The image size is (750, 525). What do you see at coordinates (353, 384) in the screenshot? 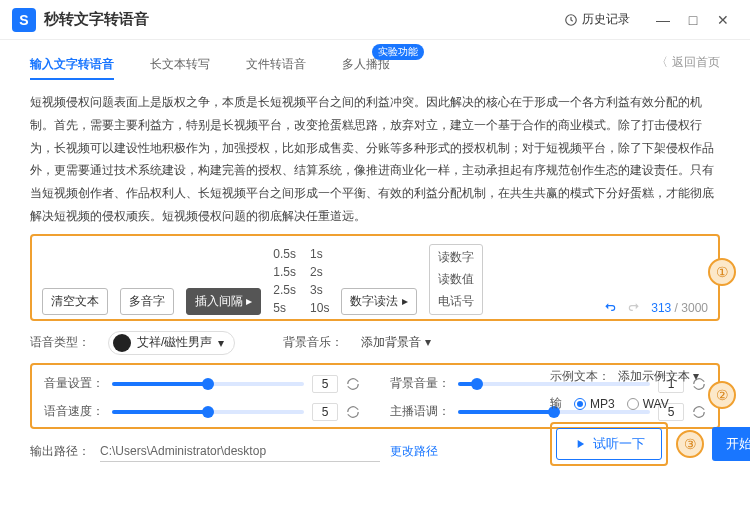
I see `volume-reset-icon` at bounding box center [353, 384].